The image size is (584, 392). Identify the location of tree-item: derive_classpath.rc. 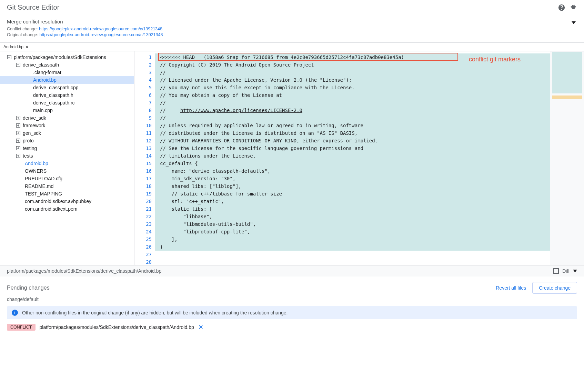
(67, 103).